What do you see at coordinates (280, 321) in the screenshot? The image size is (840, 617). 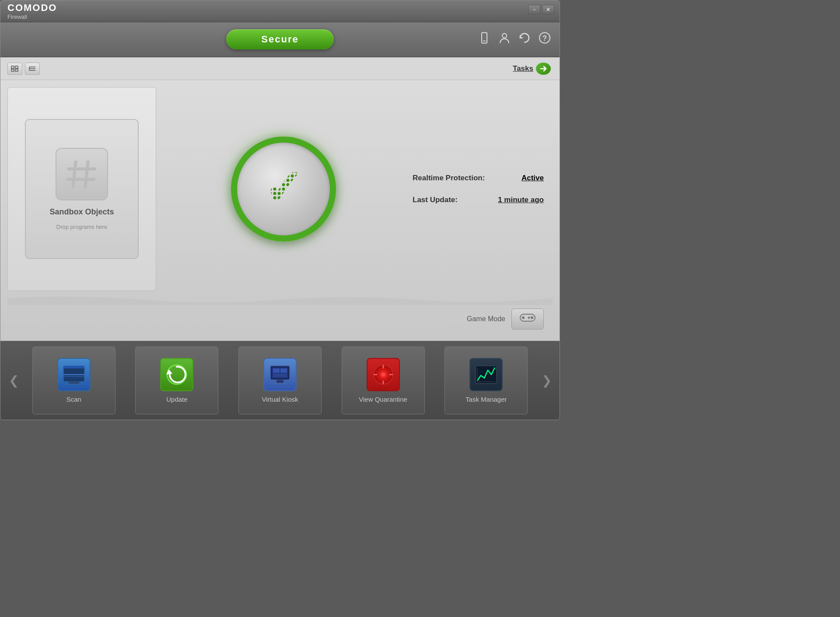 I see `game-mode-row: Game Mode` at bounding box center [280, 321].